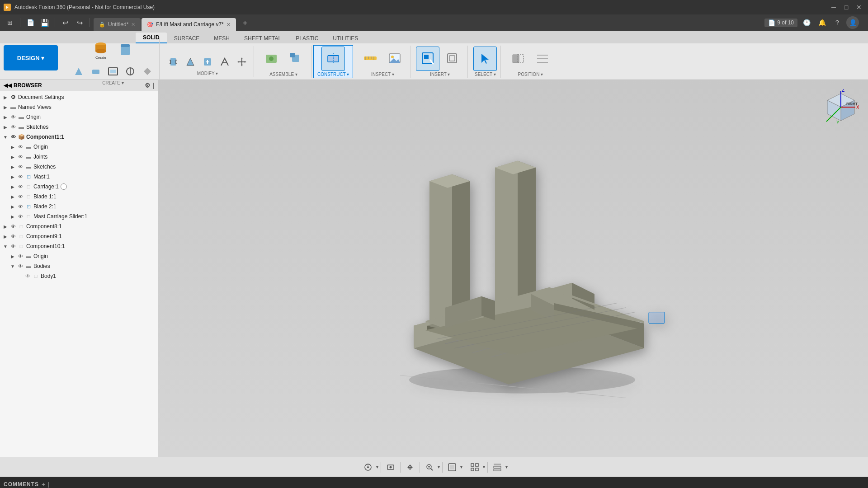  I want to click on create-label: CREATE, so click(113, 83).